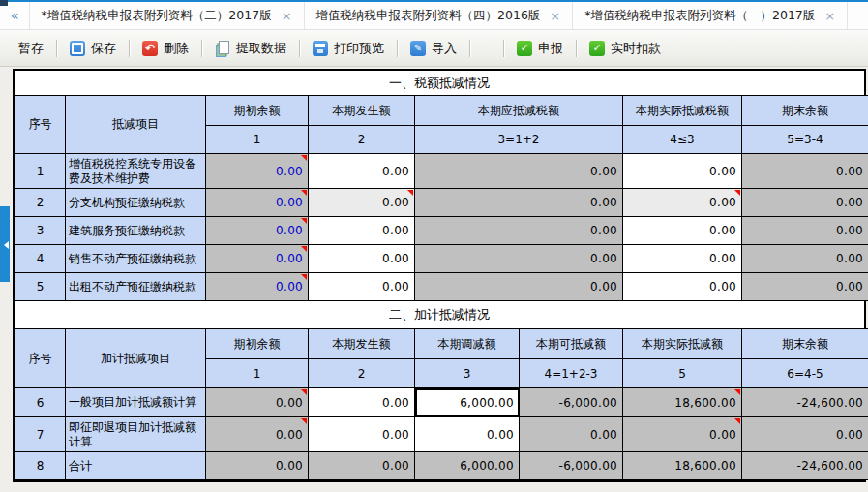 This screenshot has width=868, height=492. Describe the element at coordinates (31, 48) in the screenshot. I see `temp-save-label: 暂存` at that location.